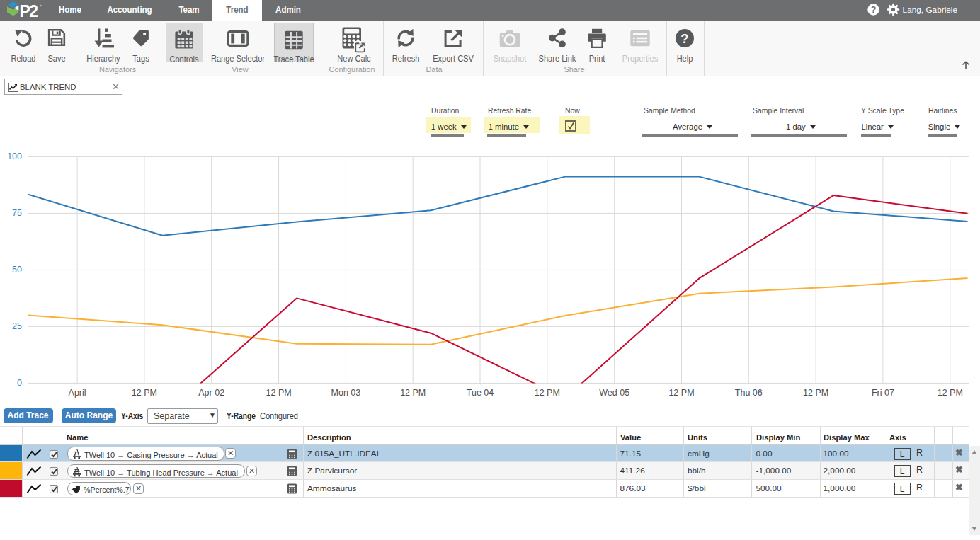 The height and width of the screenshot is (540, 980). I want to click on svg-text: Apr 02, so click(211, 393).